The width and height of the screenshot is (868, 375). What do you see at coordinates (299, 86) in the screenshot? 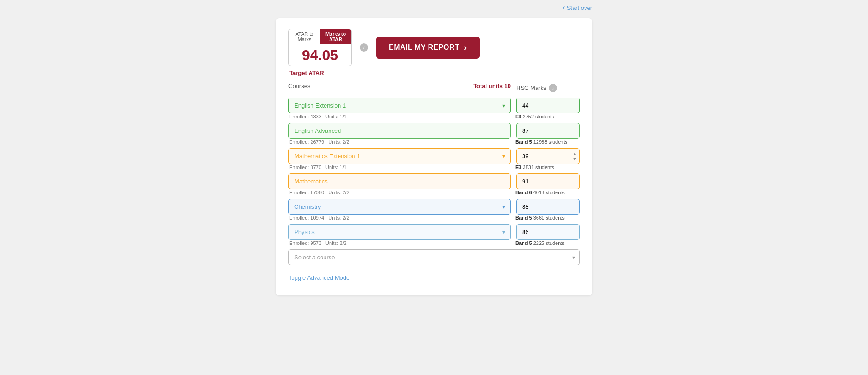
I see `courses-label: Courses` at bounding box center [299, 86].